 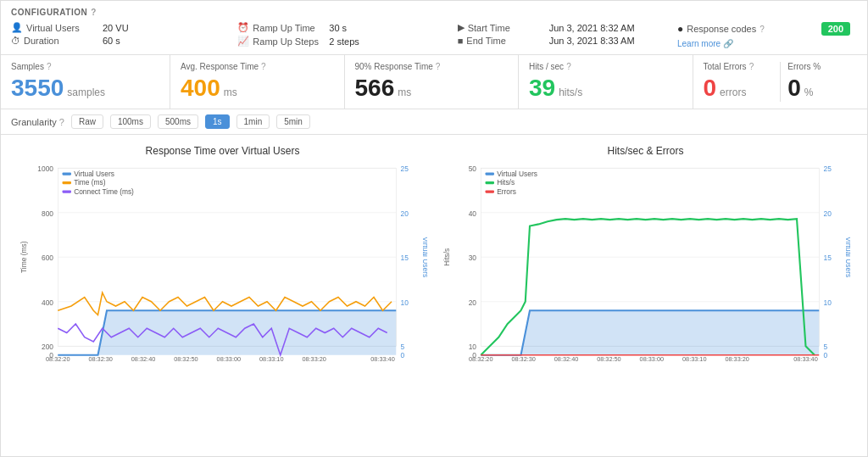 I want to click on p90-response-value: 566, so click(x=375, y=88).